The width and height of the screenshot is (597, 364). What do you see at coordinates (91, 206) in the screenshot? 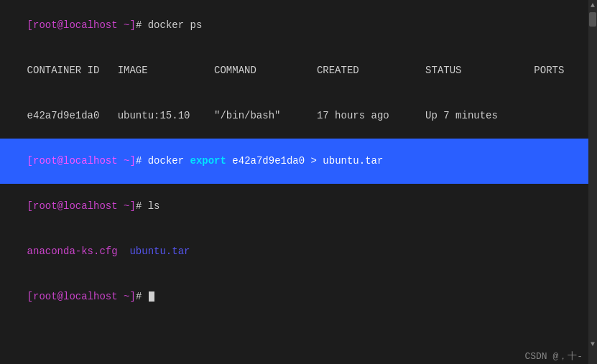
I see `ls-prompt-host: localhost` at bounding box center [91, 206].